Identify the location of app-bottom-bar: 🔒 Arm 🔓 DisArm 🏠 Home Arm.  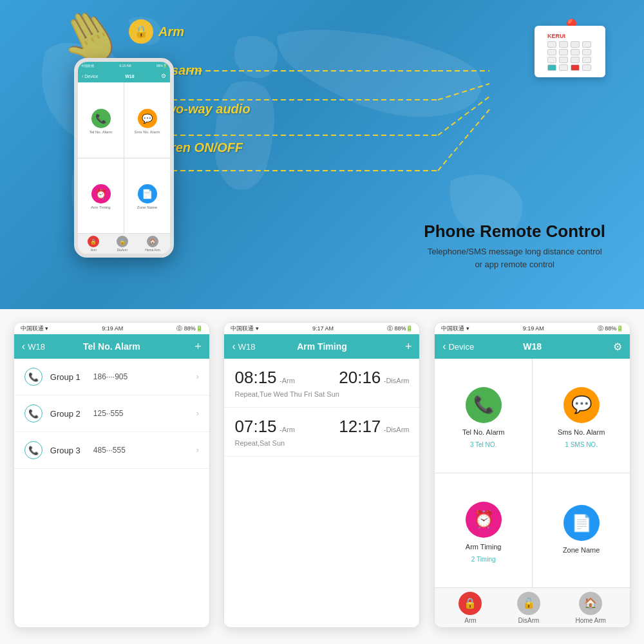
(532, 607).